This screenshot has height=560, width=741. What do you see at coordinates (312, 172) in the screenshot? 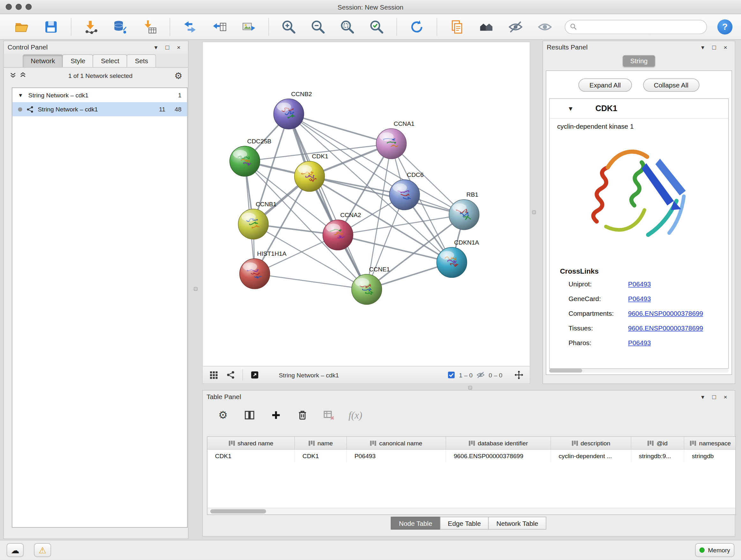
I see `network-node-CDK1: CDK1` at bounding box center [312, 172].